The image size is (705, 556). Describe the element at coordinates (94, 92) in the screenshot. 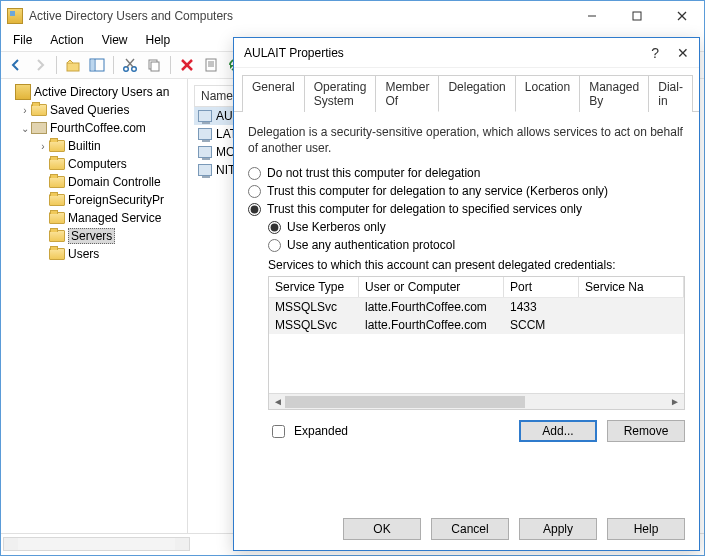

I see `tree-root: Active Directory Users an` at that location.